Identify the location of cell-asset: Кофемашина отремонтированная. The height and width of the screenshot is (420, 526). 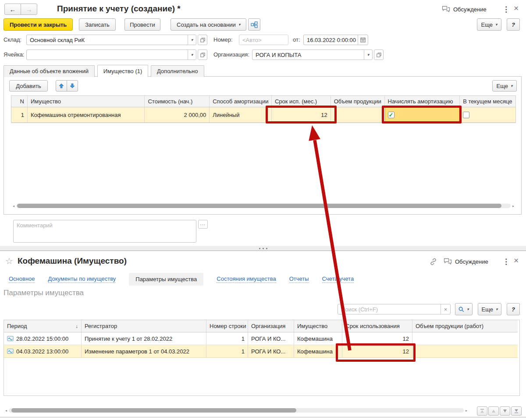
(86, 115).